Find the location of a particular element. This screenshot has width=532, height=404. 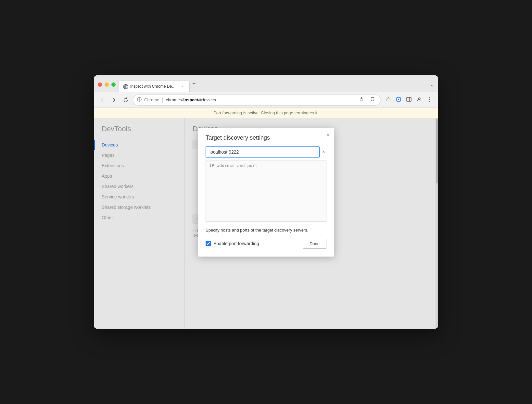

modal-input-row: × is located at coordinates (266, 152).